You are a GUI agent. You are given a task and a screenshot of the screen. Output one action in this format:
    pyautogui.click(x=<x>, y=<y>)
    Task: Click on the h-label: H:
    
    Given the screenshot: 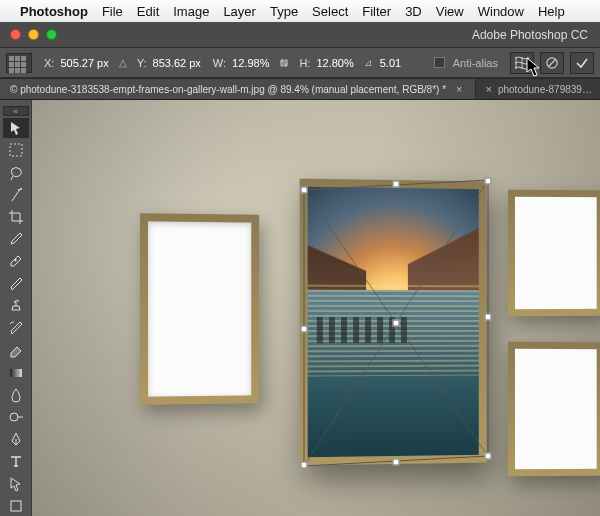 What is the action you would take?
    pyautogui.click(x=304, y=63)
    